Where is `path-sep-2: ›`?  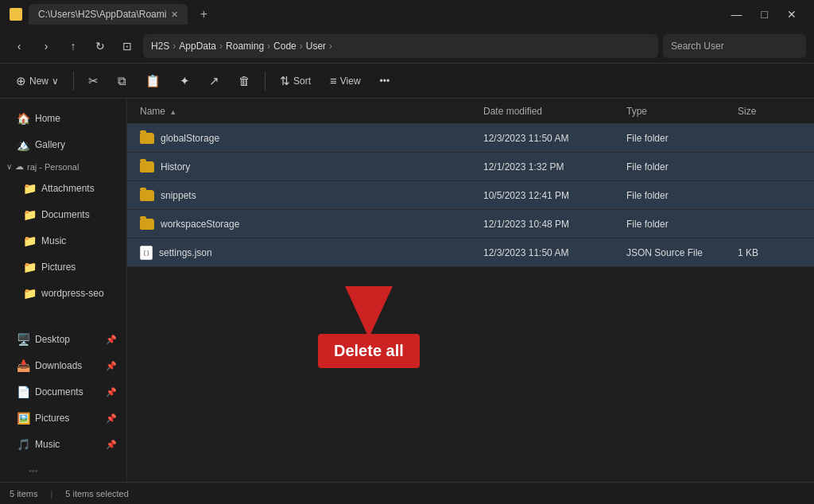 path-sep-2: › is located at coordinates (221, 46).